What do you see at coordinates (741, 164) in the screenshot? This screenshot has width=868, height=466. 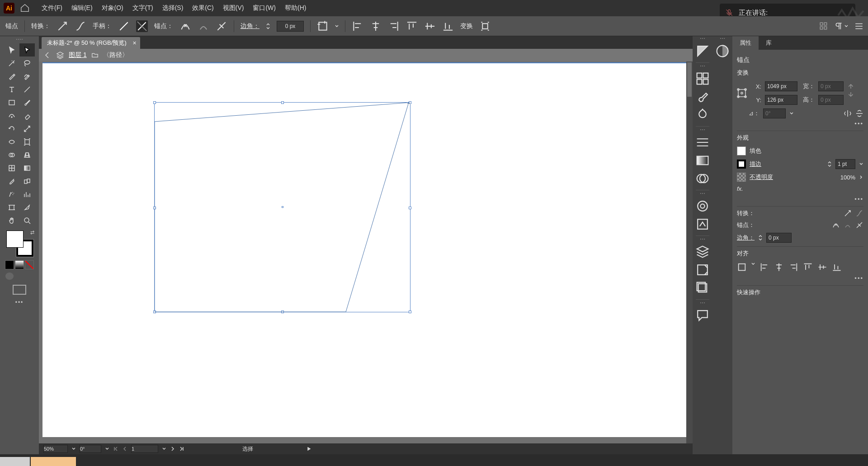 I see `stroke-swatch` at bounding box center [741, 164].